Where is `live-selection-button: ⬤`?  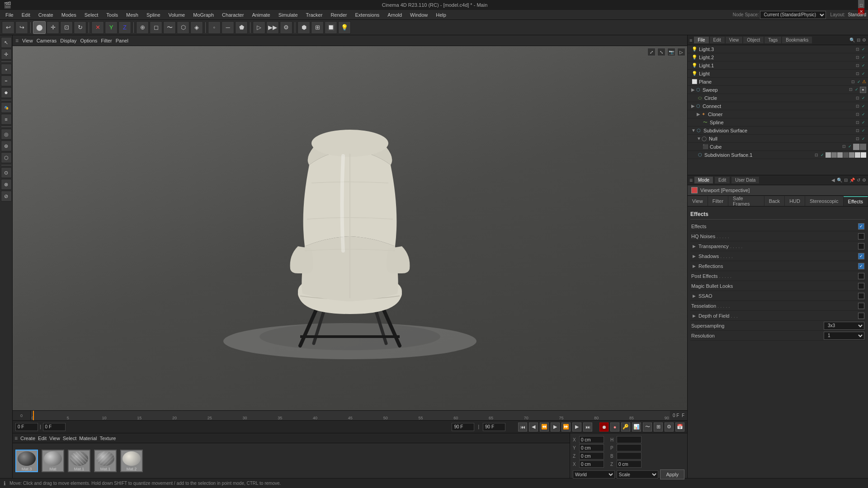 live-selection-button: ⬤ is located at coordinates (39, 28).